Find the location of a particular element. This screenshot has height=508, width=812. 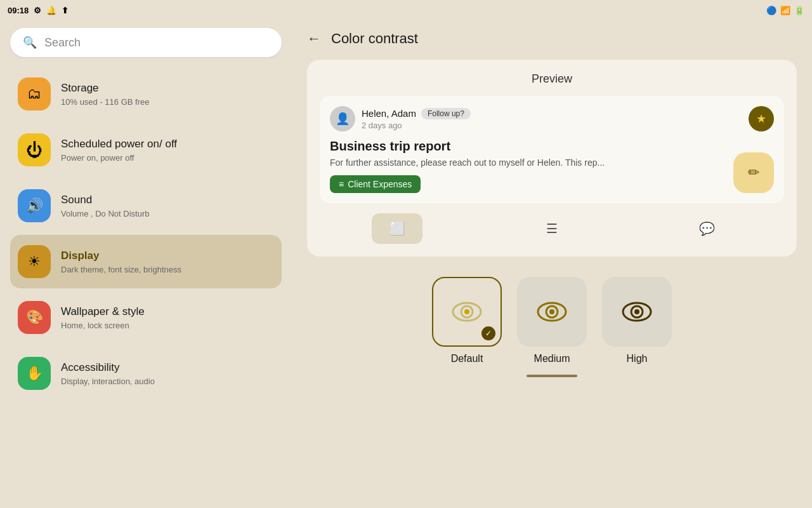

sidebar-item-scheduled-power: ⏻ Scheduled power on/ off Power on, powe… is located at coordinates (146, 150).